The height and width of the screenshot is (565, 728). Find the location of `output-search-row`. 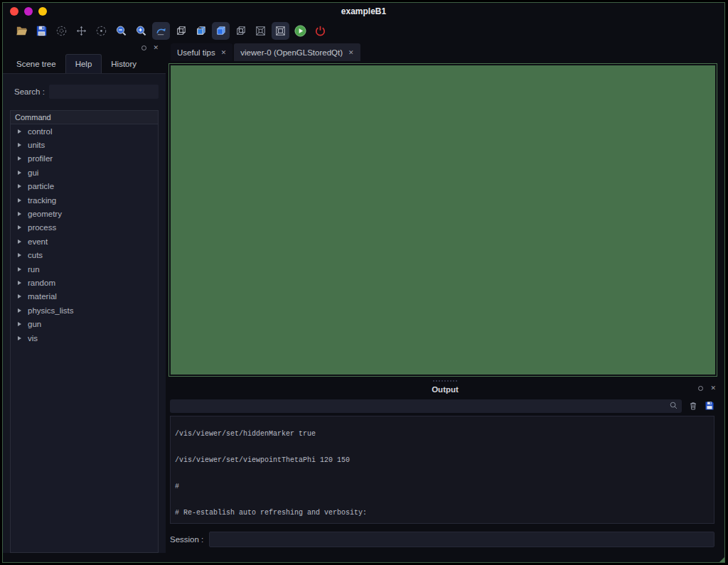

output-search-row is located at coordinates (442, 405).